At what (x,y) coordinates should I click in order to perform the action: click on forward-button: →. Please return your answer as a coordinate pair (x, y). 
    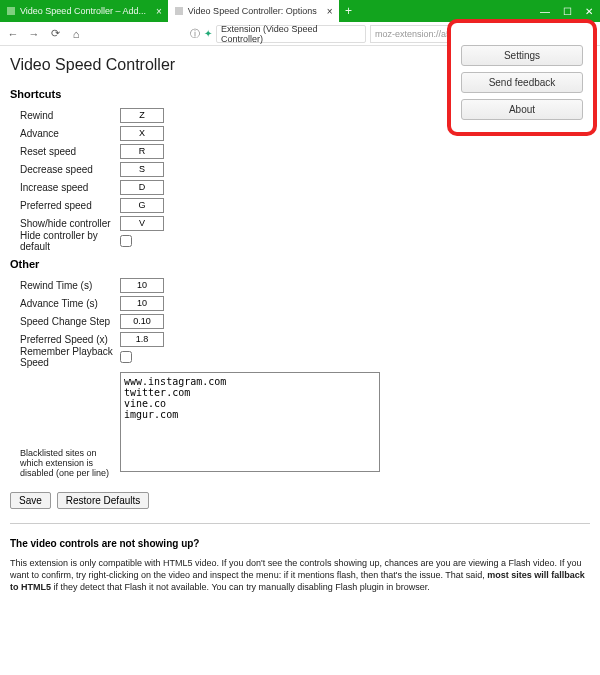
    Looking at the image, I should click on (34, 34).